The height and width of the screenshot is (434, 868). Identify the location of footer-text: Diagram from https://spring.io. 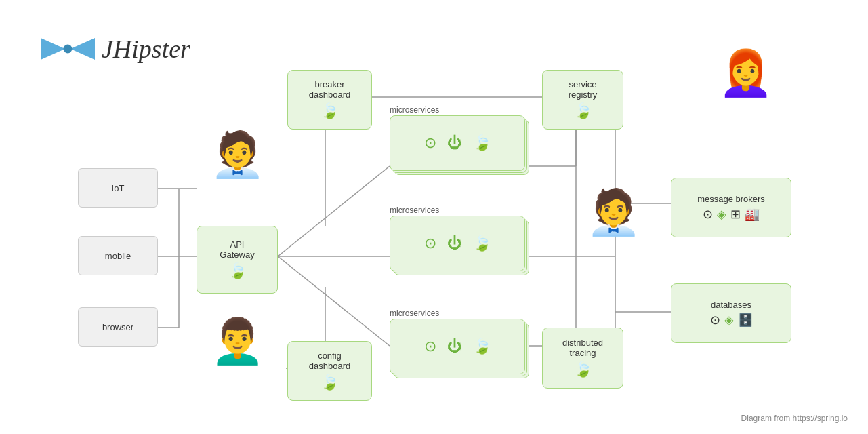
(794, 418).